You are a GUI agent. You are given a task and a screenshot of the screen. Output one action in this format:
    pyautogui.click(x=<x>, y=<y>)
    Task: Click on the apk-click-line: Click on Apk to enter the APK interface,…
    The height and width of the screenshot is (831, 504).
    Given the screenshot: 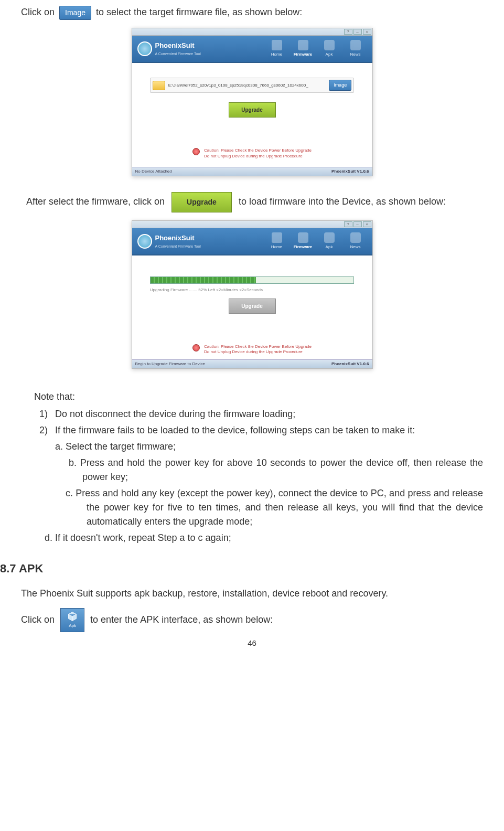 What is the action you would take?
    pyautogui.click(x=257, y=620)
    